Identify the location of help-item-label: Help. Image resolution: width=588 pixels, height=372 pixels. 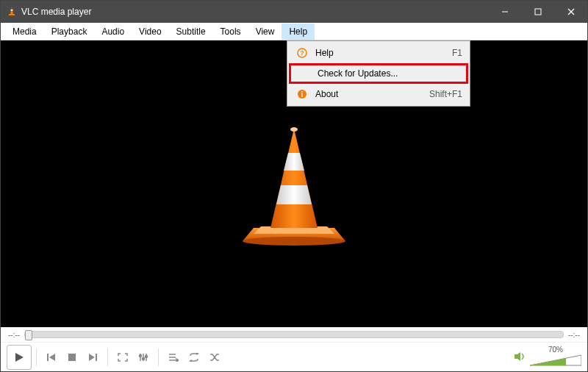
(381, 53).